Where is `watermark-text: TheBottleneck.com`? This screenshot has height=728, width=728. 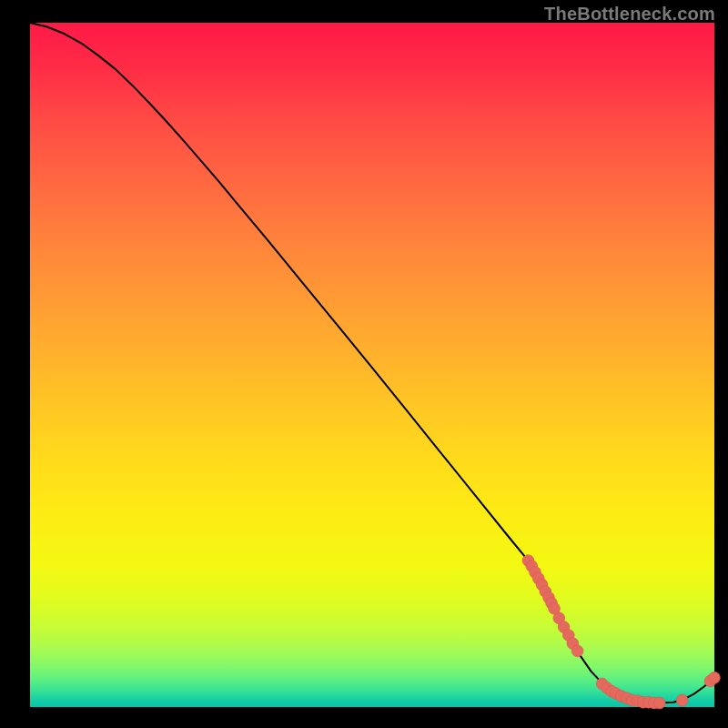
watermark-text: TheBottleneck.com is located at coordinates (630, 15).